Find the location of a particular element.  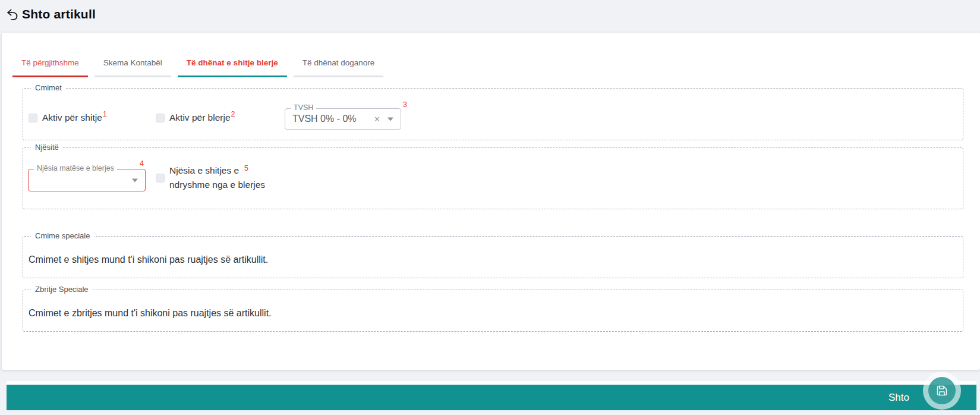

njesia-matese-select-label: Njësia matëse e blerjes is located at coordinates (75, 168).